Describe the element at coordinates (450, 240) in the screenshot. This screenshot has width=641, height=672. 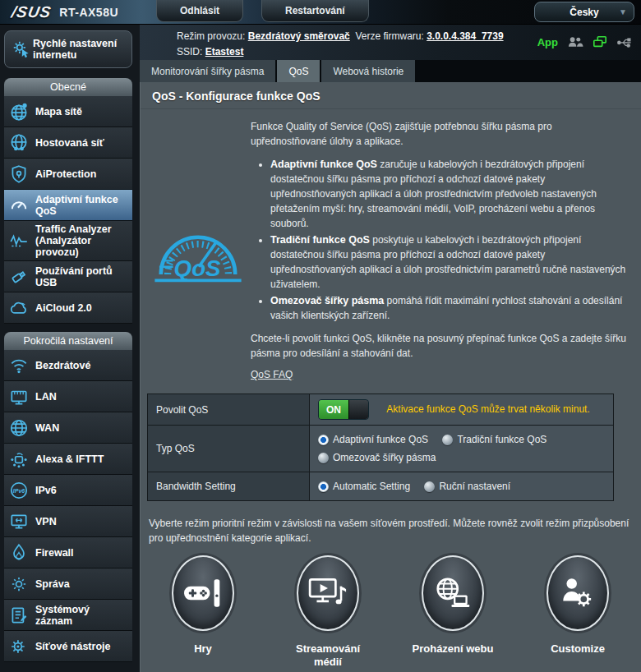
I see `qos-feature-list: Adaptivní funkce QoS zaručuje u kabelový…` at that location.